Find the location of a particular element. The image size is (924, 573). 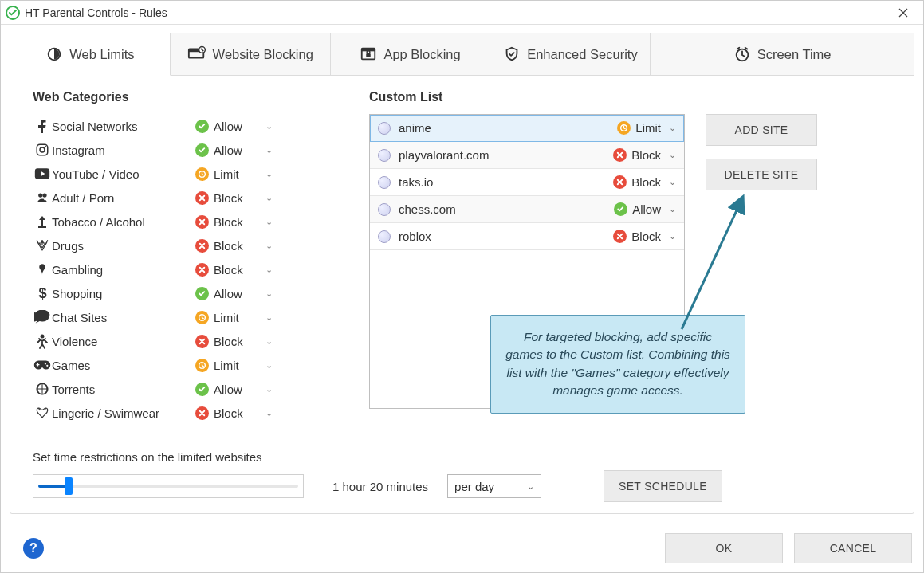

time-slider is located at coordinates (168, 486).